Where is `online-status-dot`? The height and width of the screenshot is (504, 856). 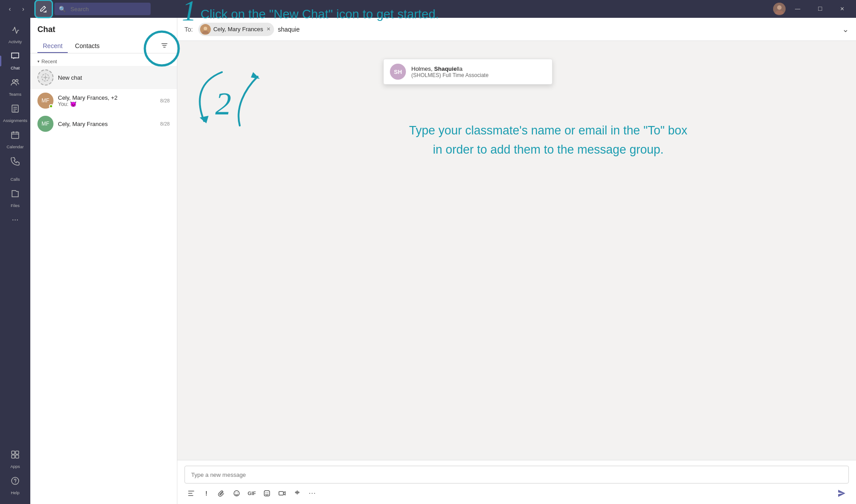
online-status-dot is located at coordinates (51, 106).